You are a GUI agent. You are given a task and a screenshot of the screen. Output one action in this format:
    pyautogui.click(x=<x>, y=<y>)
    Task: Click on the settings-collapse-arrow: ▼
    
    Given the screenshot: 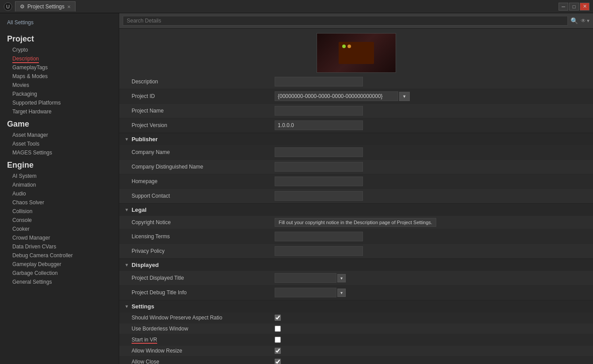 What is the action you would take?
    pyautogui.click(x=127, y=306)
    